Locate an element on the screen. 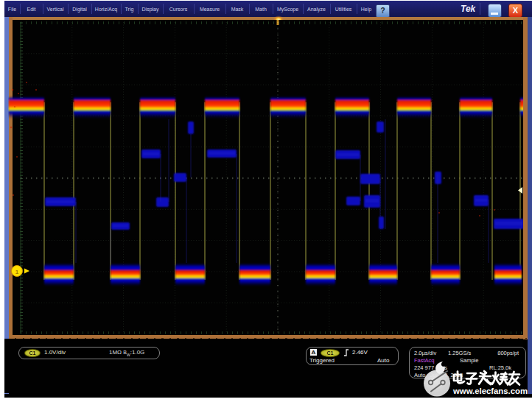  svg-text: 1 is located at coordinates (18, 272).